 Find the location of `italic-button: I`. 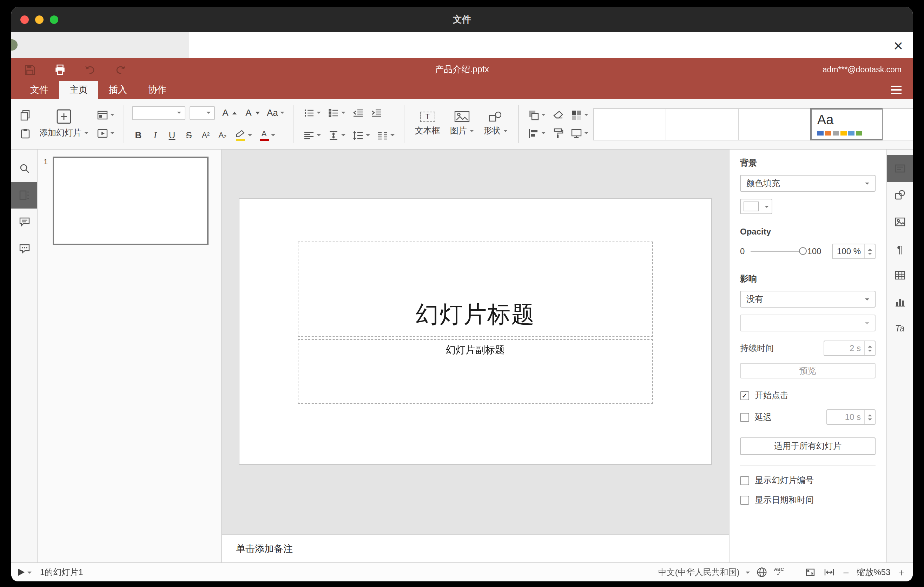

italic-button: I is located at coordinates (155, 135).